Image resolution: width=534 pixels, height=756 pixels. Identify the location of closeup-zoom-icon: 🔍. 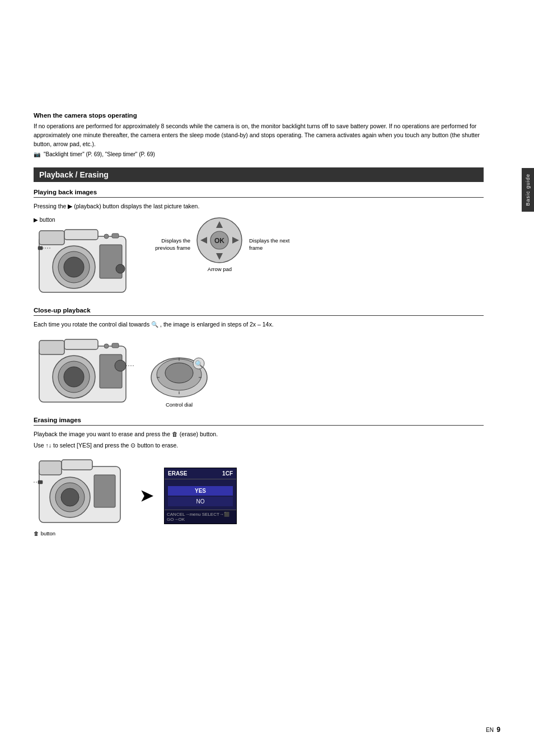
(156, 324).